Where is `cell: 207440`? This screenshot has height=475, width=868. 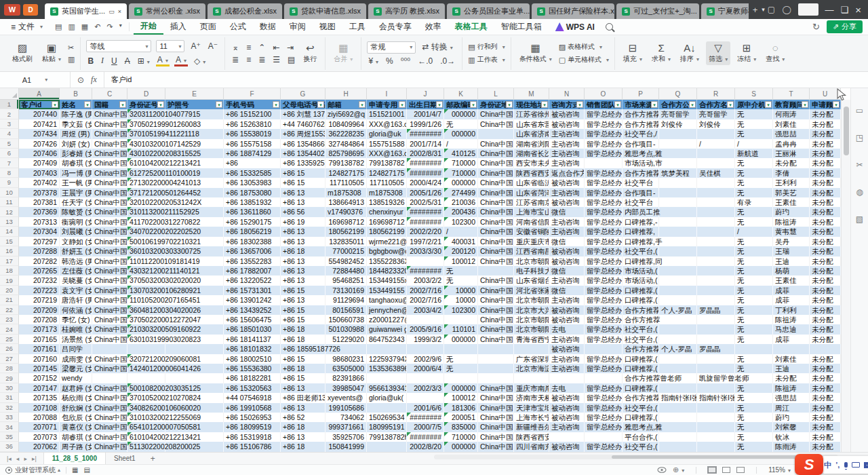
cell: 207440 is located at coordinates (39, 114).